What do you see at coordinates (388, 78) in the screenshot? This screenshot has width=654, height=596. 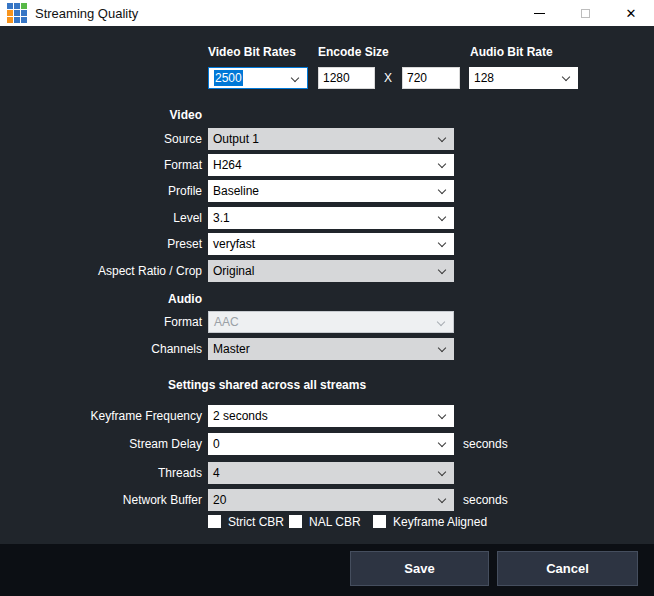 I see `encode-size-x-separator: X` at bounding box center [388, 78].